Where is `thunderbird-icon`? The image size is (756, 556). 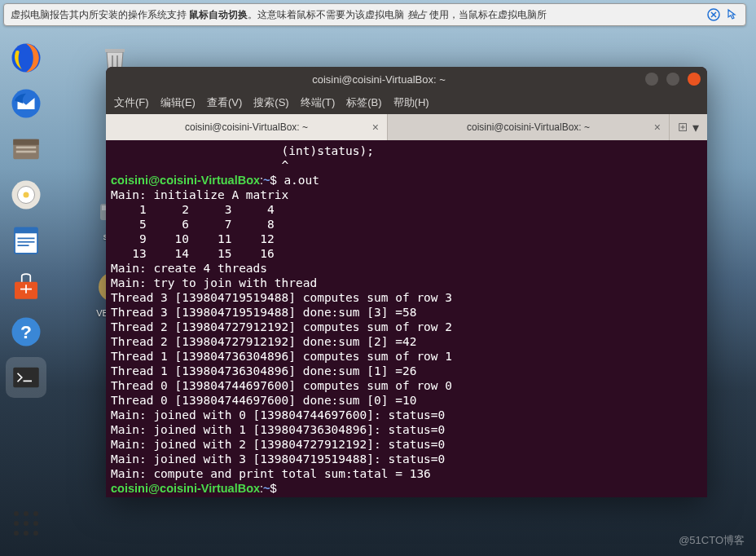 thunderbird-icon is located at coordinates (26, 104).